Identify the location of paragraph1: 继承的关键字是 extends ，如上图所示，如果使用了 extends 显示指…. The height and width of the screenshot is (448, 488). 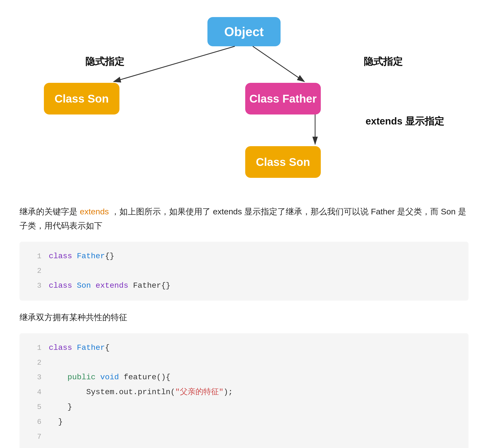
(244, 219).